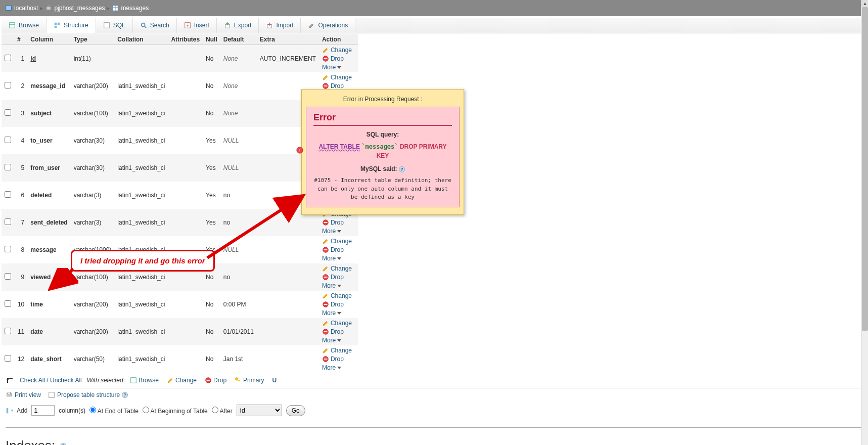 The width and height of the screenshot is (868, 445). What do you see at coordinates (175, 411) in the screenshot?
I see `radio-at-begin: At Beginning of Table` at bounding box center [175, 411].